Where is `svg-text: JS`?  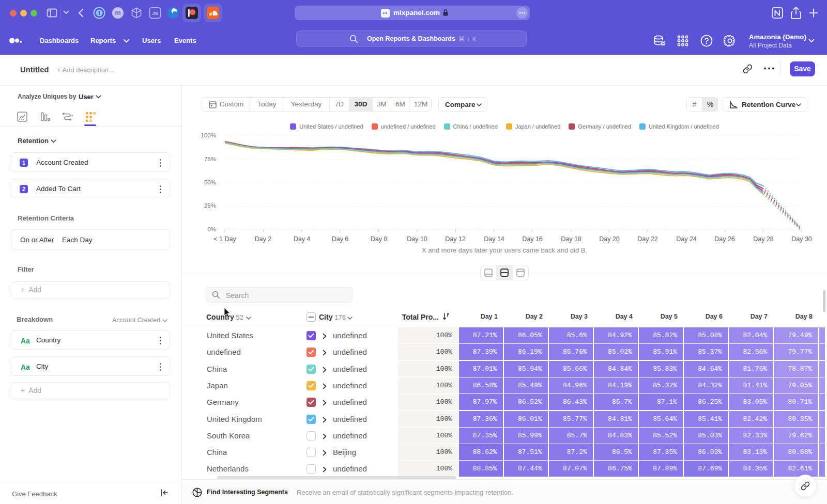
svg-text: JS is located at coordinates (155, 13).